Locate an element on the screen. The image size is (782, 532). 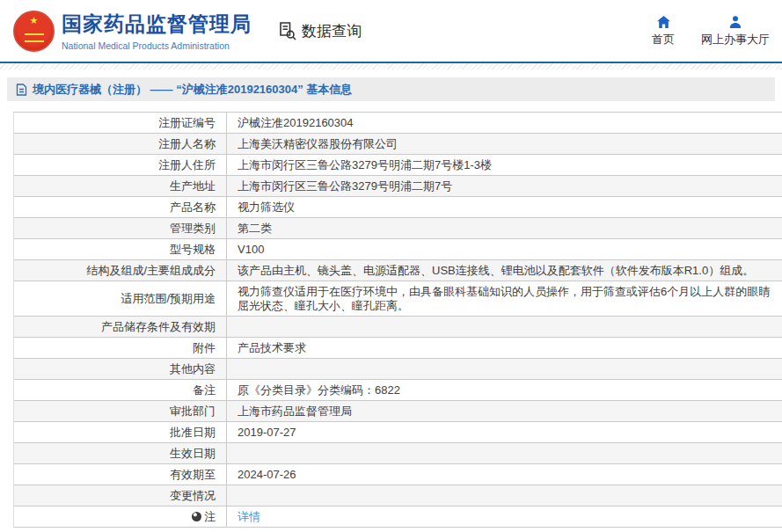
field-label: 生产地址 is located at coordinates (121, 186).